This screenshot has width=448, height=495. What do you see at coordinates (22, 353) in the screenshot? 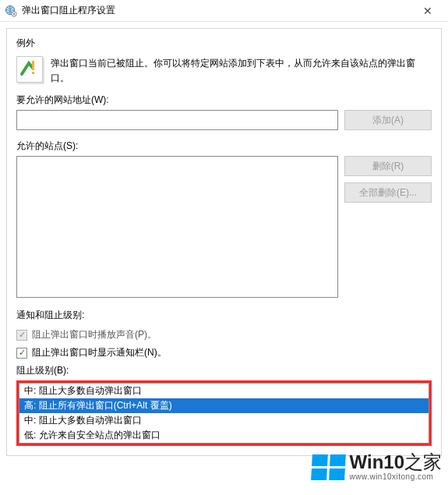
I see `show-bar-checkbox: ✓` at bounding box center [22, 353].